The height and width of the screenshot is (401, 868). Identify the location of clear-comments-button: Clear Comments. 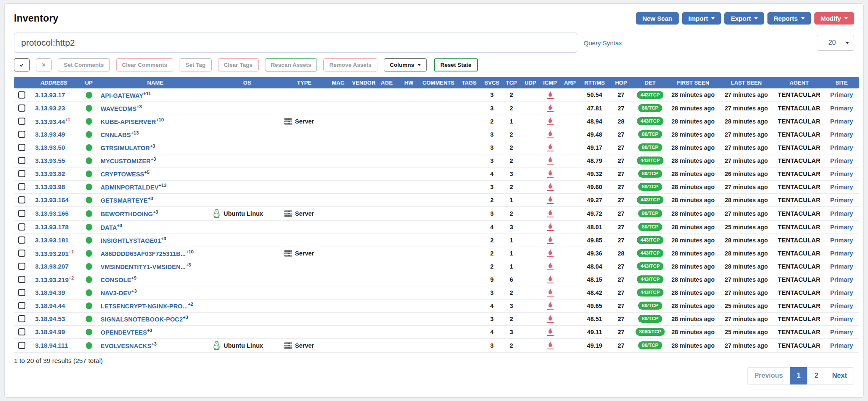
(145, 65).